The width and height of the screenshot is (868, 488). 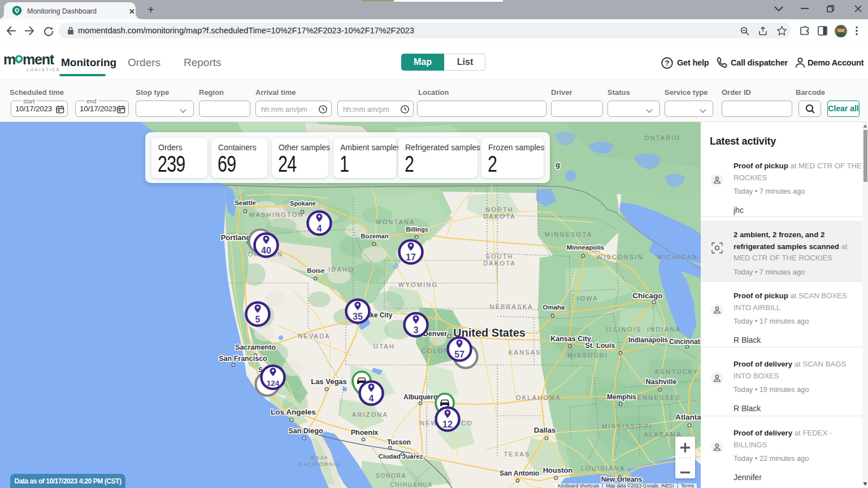 What do you see at coordinates (396, 222) in the screenshot?
I see `svg-text: MONTANA` at bounding box center [396, 222].